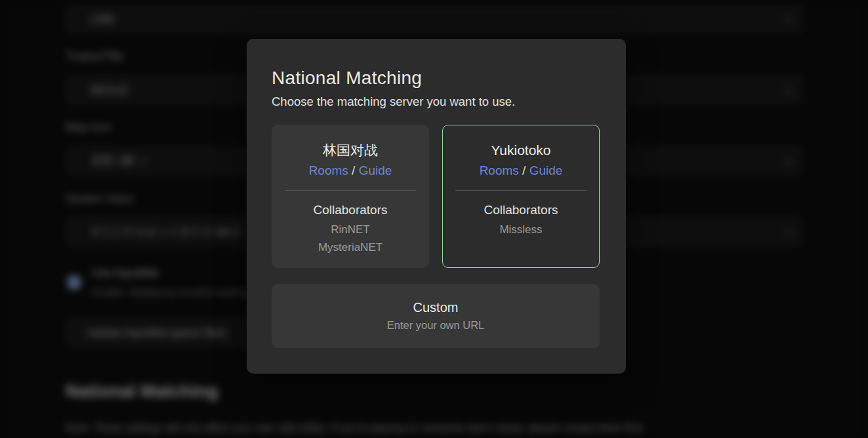 This screenshot has height=438, width=868. Describe the element at coordinates (521, 150) in the screenshot. I see `server-name: Yukiotoko` at that location.